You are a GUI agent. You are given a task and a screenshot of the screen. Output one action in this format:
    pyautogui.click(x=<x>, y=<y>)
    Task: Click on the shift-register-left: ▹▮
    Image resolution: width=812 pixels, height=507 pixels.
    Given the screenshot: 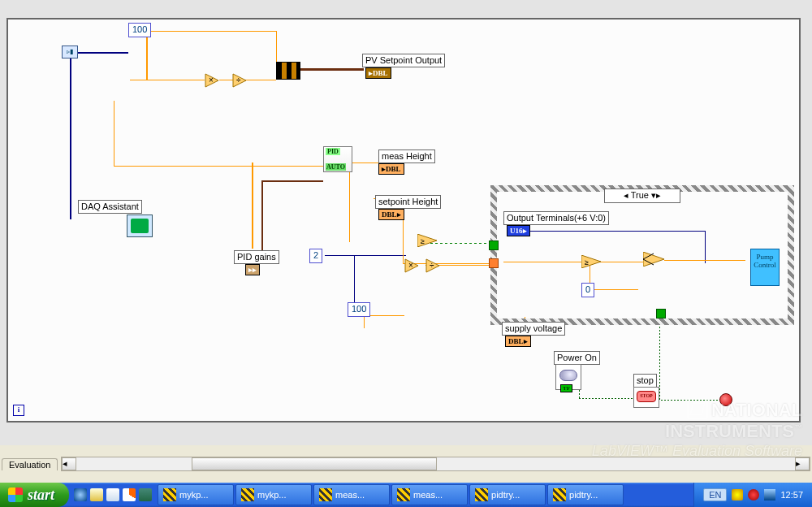 What is the action you would take?
    pyautogui.click(x=70, y=52)
    